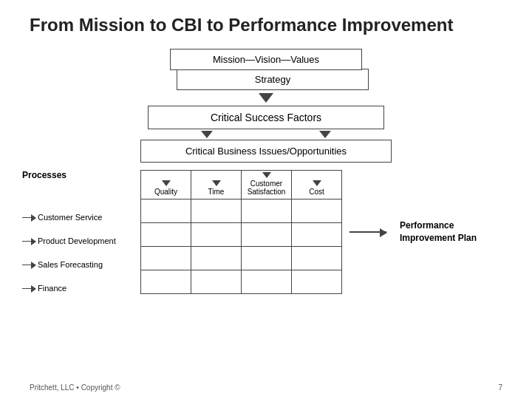 The width and height of the screenshot is (532, 399). What do you see at coordinates (166, 185) in the screenshot?
I see `col-header-quality: Quality` at bounding box center [166, 185].